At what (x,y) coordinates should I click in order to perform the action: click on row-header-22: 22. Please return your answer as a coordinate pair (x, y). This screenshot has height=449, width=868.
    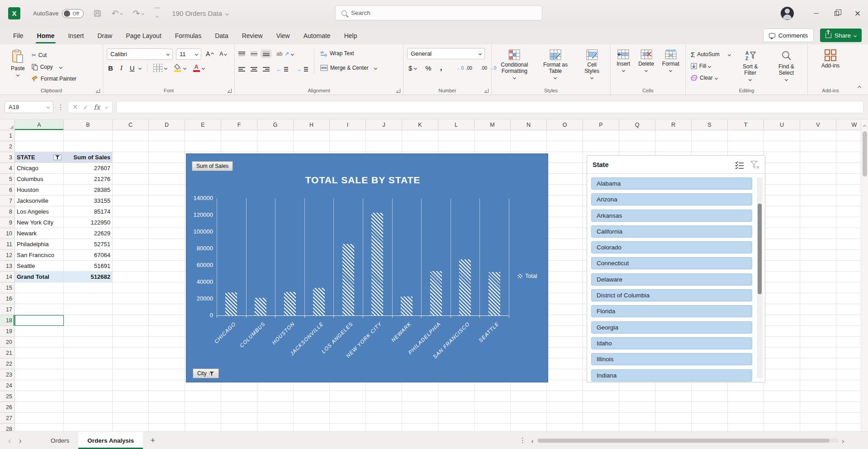
    Looking at the image, I should click on (7, 364).